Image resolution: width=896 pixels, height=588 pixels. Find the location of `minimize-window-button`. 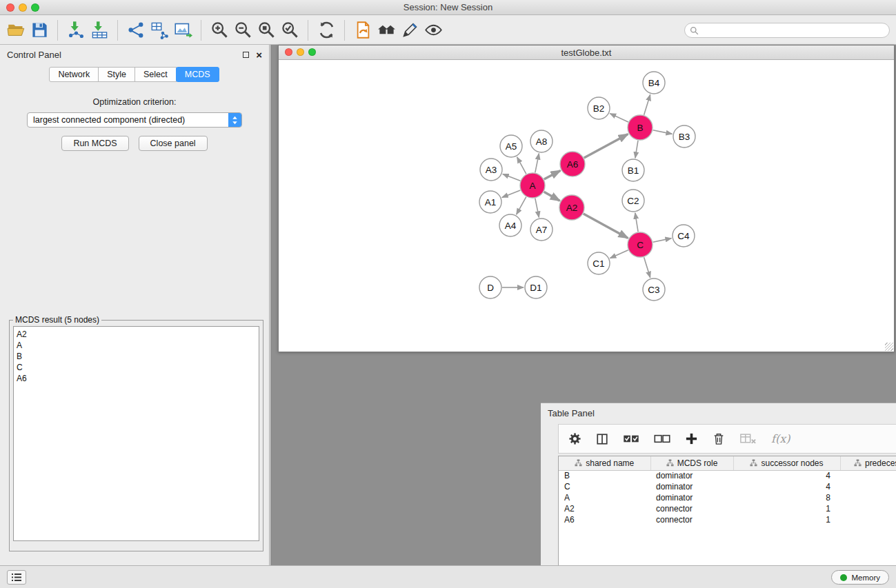

minimize-window-button is located at coordinates (23, 8).